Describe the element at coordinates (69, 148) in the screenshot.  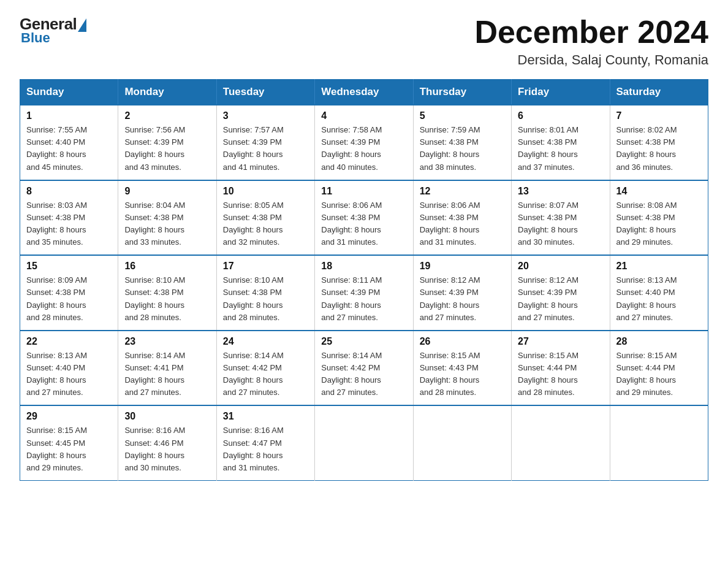
I see `day-info: Sunrise: 7:55 AM Sunset: 4:40 PM Dayligh…` at that location.